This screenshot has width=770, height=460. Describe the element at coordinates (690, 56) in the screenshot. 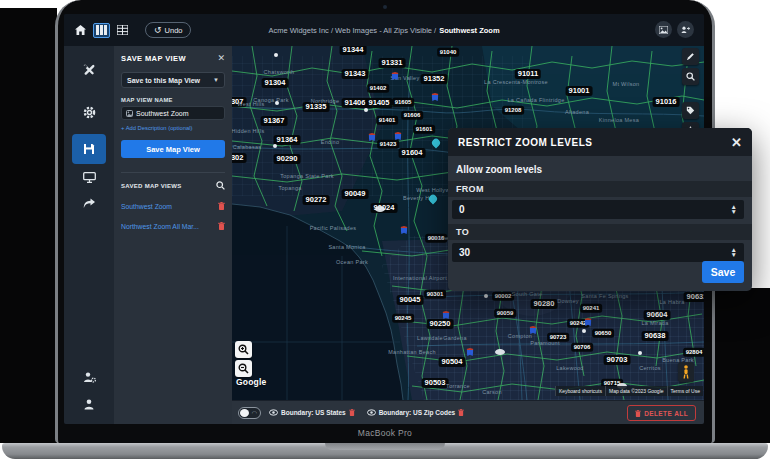

I see `draw-tool-button` at that location.